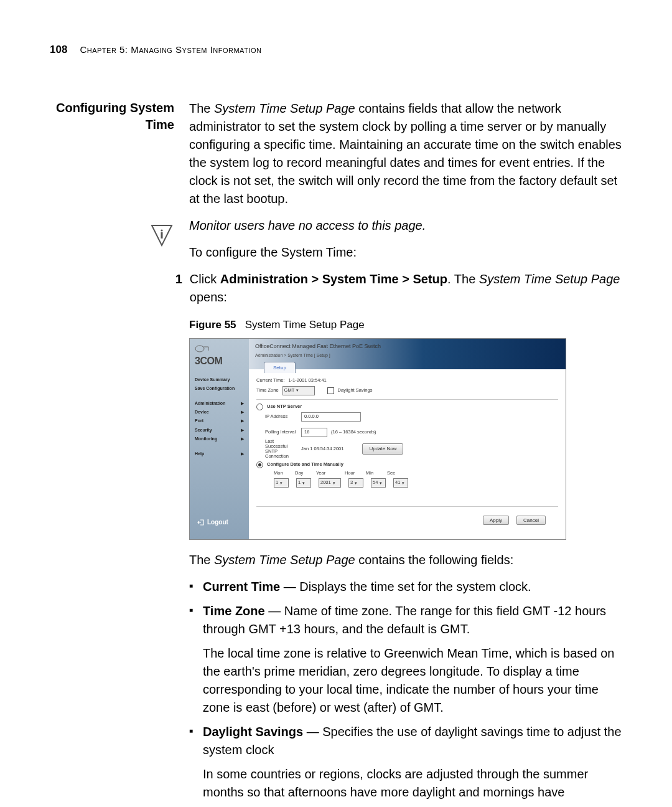  What do you see at coordinates (219, 412) in the screenshot?
I see `sidebar-item-device: Device▶` at bounding box center [219, 412].